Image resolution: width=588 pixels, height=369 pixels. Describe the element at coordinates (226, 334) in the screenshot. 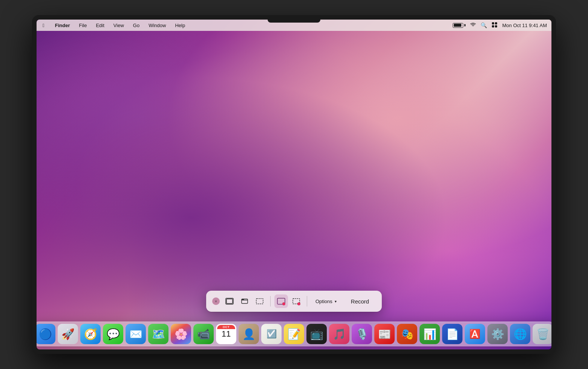

I see `calendar-day: 11` at that location.